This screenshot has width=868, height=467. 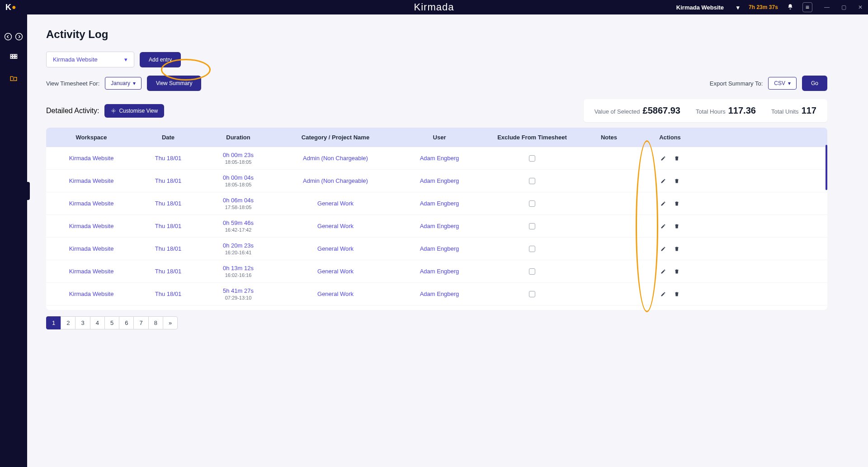 What do you see at coordinates (134, 83) in the screenshot?
I see `chevron-down-icon: ▾` at bounding box center [134, 83].